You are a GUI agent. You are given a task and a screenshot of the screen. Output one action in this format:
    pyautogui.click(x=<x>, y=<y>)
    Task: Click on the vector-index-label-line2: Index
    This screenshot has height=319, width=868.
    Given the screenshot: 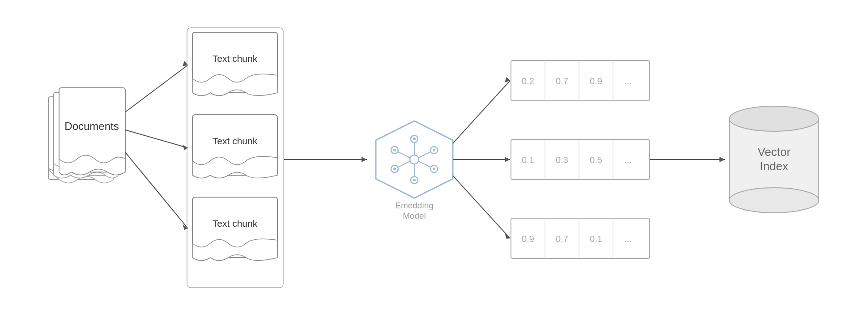 What is the action you would take?
    pyautogui.click(x=774, y=166)
    